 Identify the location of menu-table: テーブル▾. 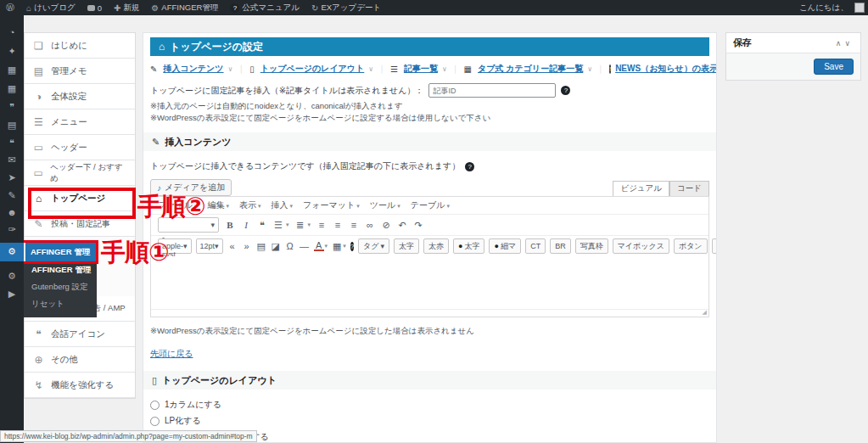
(430, 205).